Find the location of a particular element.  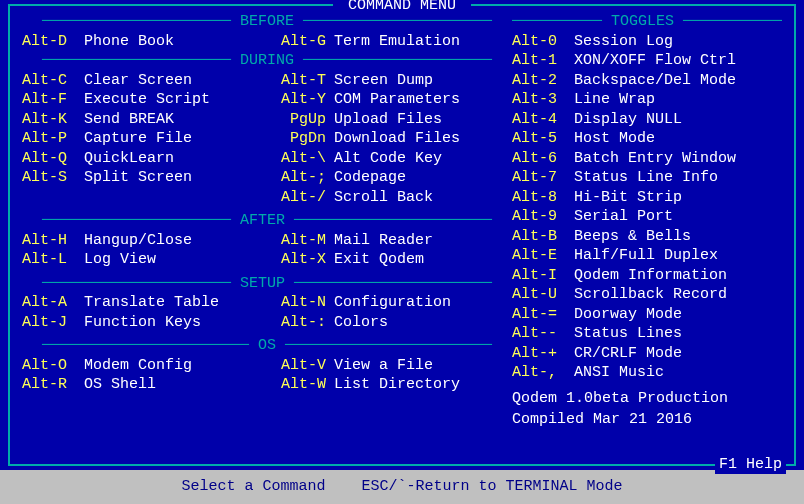

key-desc: Clear Screen is located at coordinates (174, 81).